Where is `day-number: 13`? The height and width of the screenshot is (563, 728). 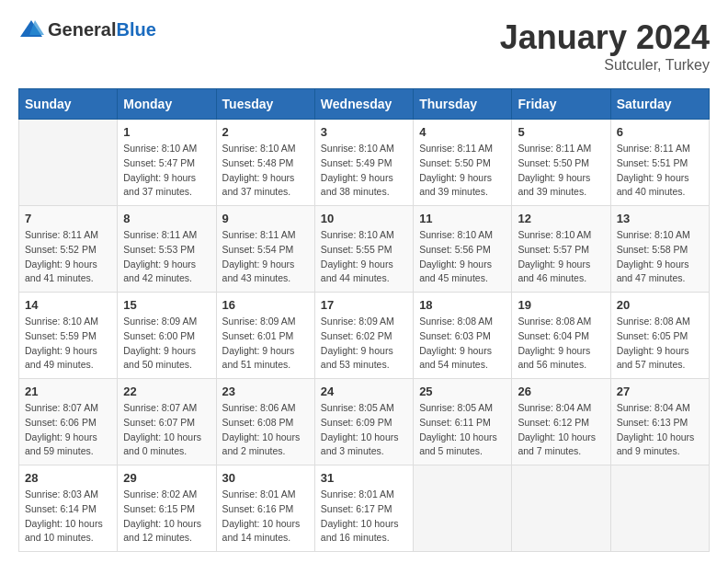
day-number: 13 is located at coordinates (660, 219).